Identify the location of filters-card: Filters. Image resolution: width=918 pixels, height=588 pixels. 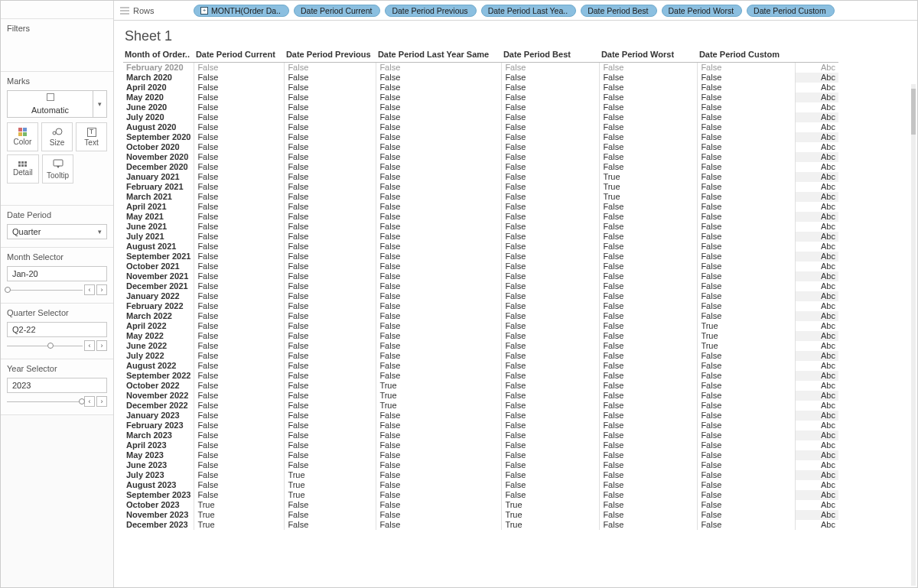
(57, 46).